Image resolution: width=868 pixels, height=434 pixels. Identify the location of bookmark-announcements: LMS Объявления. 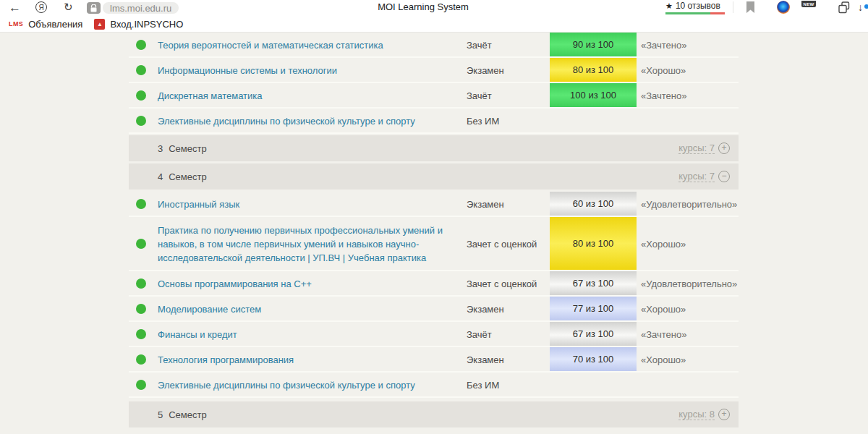
(46, 25).